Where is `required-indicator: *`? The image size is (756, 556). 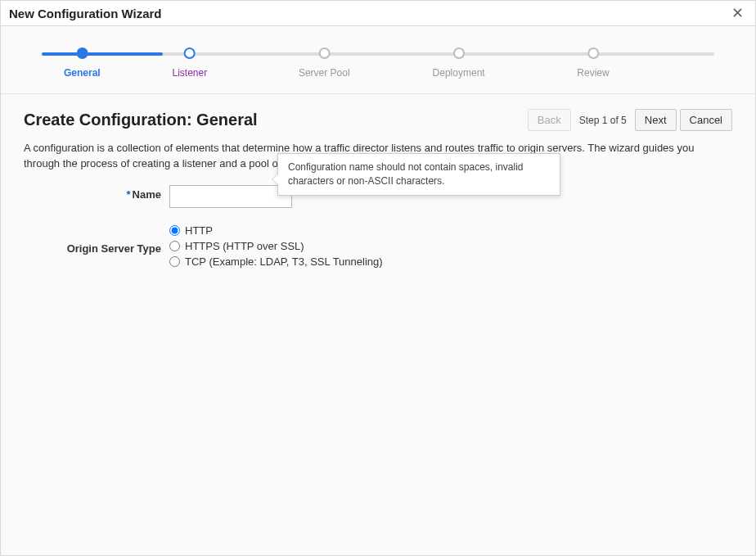
required-indicator: * is located at coordinates (129, 195).